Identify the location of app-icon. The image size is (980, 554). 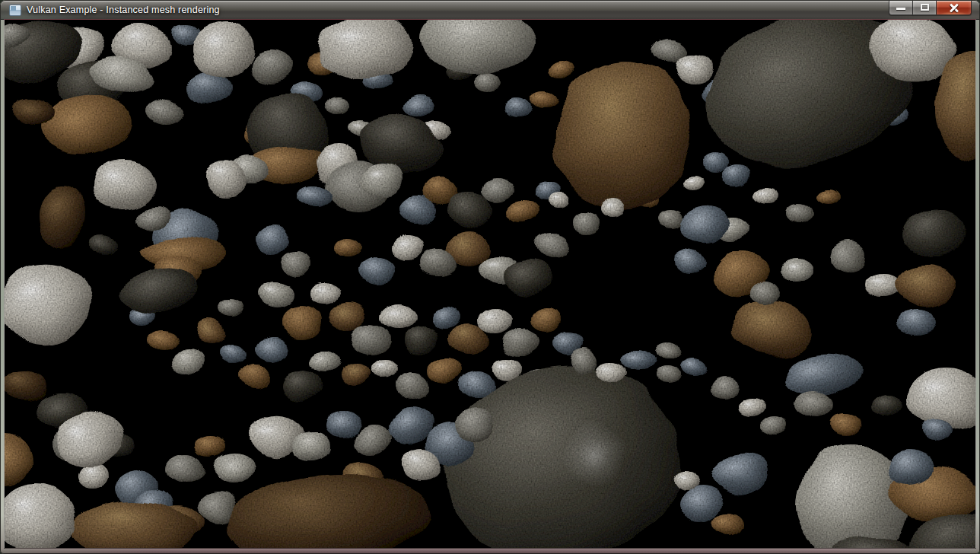
(15, 11).